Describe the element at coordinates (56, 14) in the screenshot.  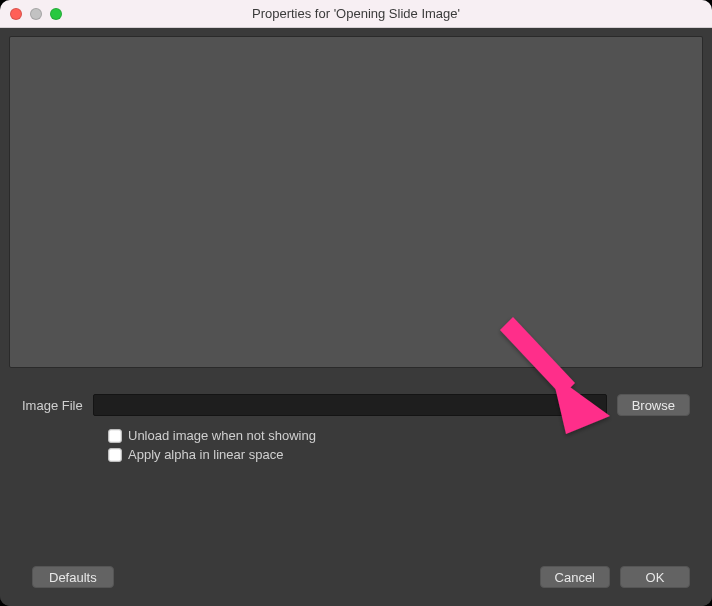
I see `zoom-icon` at that location.